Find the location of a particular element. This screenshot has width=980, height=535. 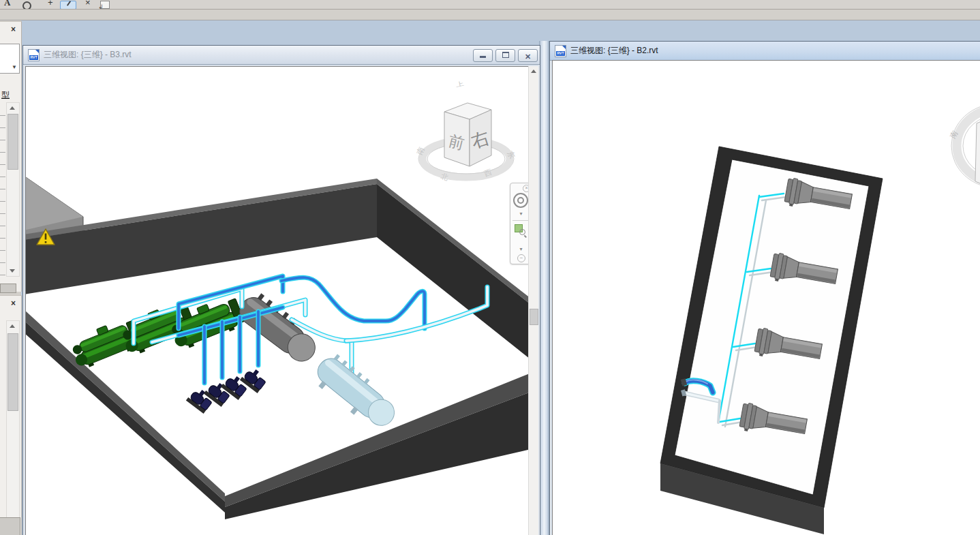

type-selector-dropdown: ▼ is located at coordinates (10, 59).